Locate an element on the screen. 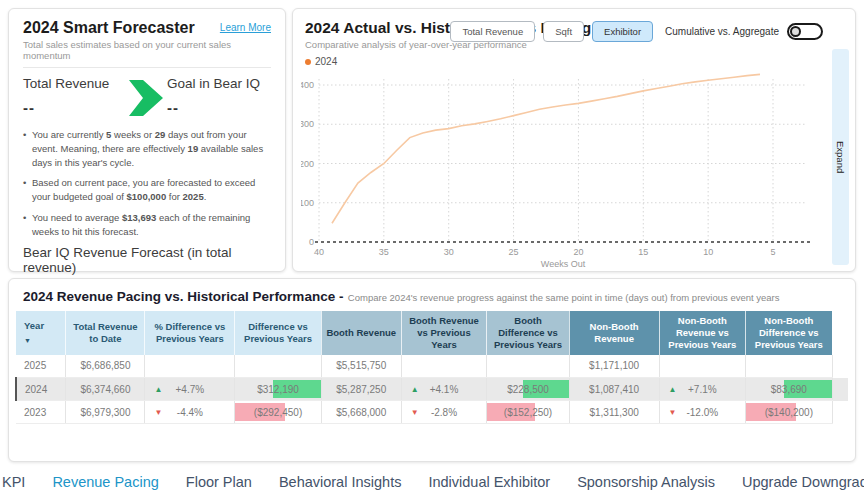  sort-desc-icon: ▼ is located at coordinates (43, 342).